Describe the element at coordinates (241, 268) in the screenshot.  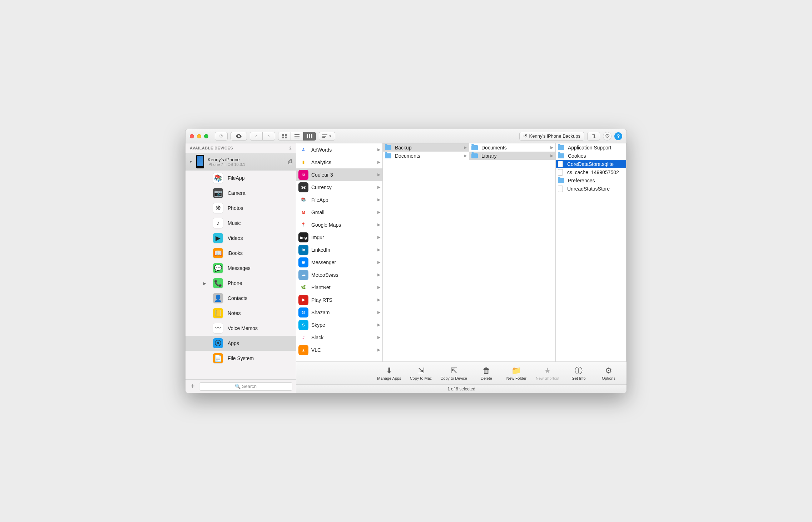
I see `sidebar-item-messages: 💬Messages` at that location.